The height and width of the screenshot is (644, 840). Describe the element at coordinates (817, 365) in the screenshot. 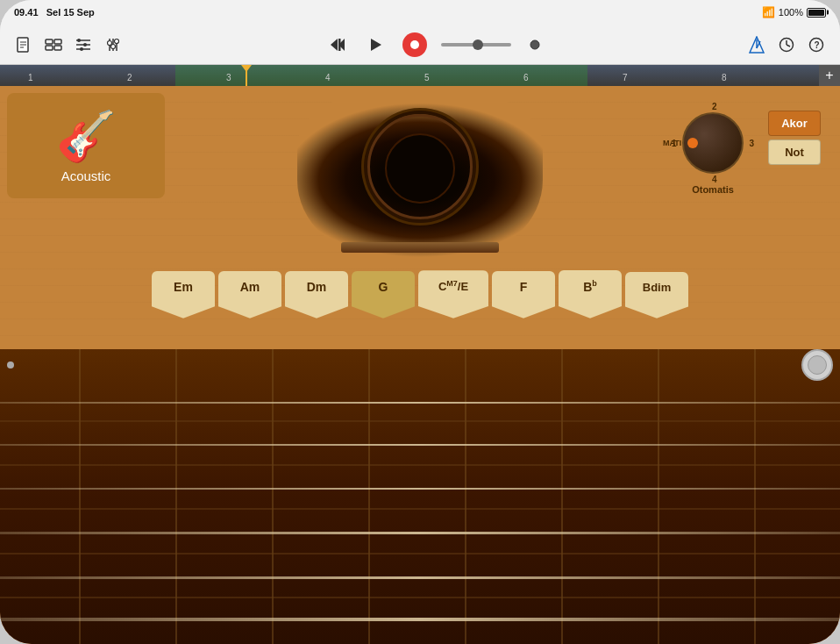

I see `home-button` at that location.